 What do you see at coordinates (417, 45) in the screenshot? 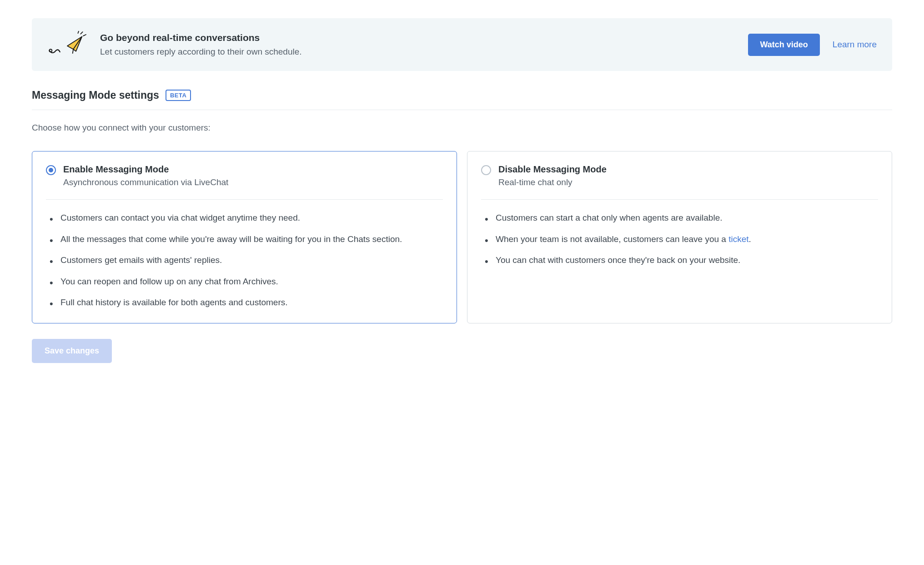
I see `promo-text: Go beyond real-time conversations Let cu…` at bounding box center [417, 45].